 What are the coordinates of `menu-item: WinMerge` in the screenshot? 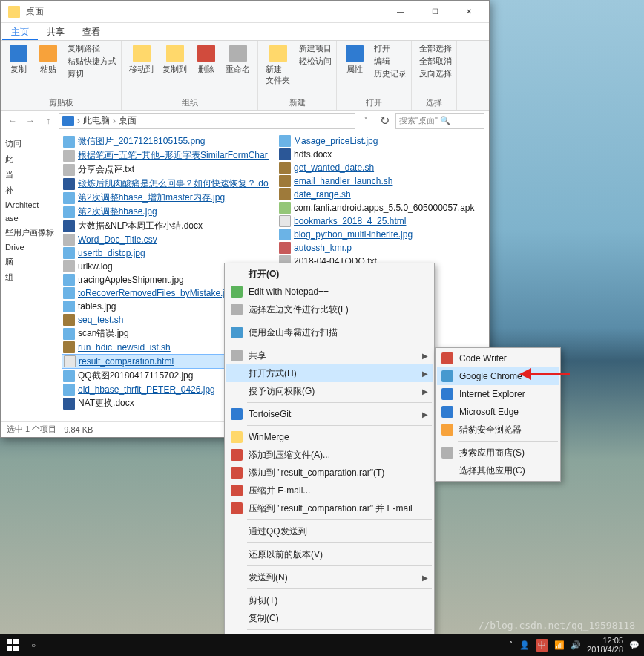 It's located at (329, 437).